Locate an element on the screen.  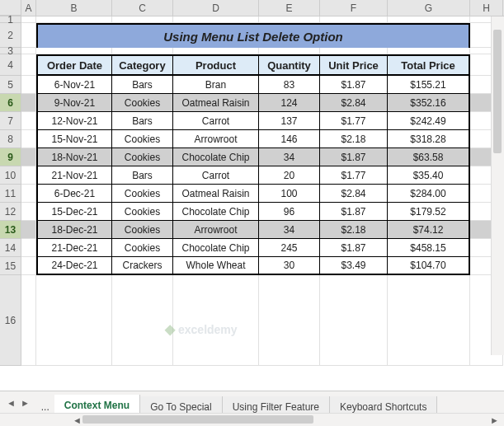
cell-order-date: 18-Dec-21 is located at coordinates (74, 230).